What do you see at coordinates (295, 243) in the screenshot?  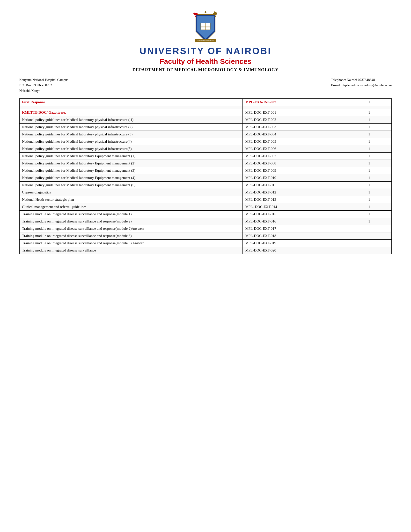 I see `row-code: MPL-DOC-EXT-019` at bounding box center [295, 243].